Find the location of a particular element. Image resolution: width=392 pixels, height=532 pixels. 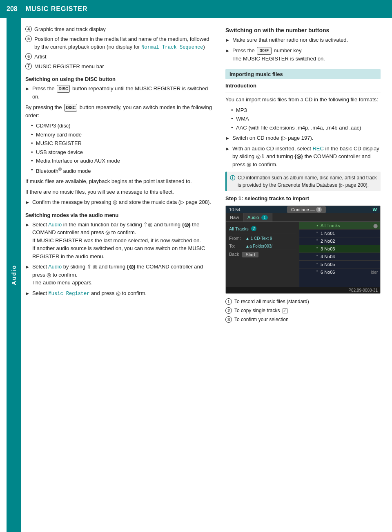

dot-item: Memory card mode is located at coordinates (123, 135).